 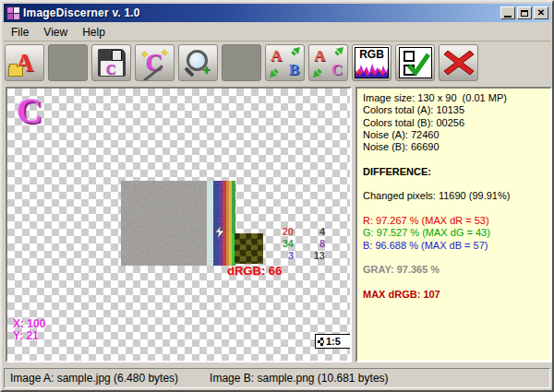 I want to click on magic-wand-c-button: C ✦ ✦, so click(x=155, y=63).